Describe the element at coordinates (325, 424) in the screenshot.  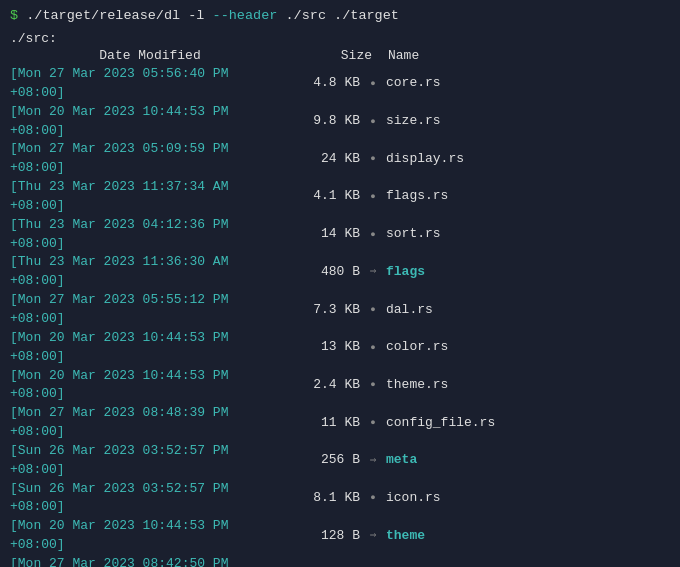
I see `file-size: 11 KB` at that location.